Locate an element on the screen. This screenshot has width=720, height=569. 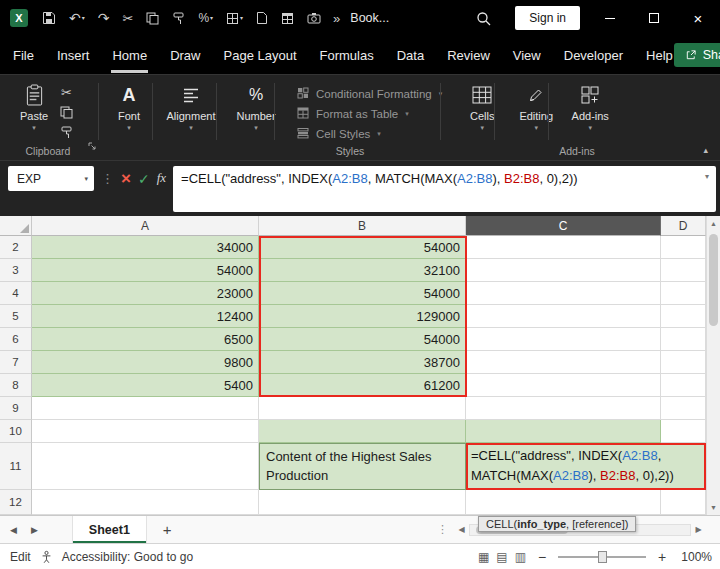
editing-button: Editing ▾ is located at coordinates (536, 107).